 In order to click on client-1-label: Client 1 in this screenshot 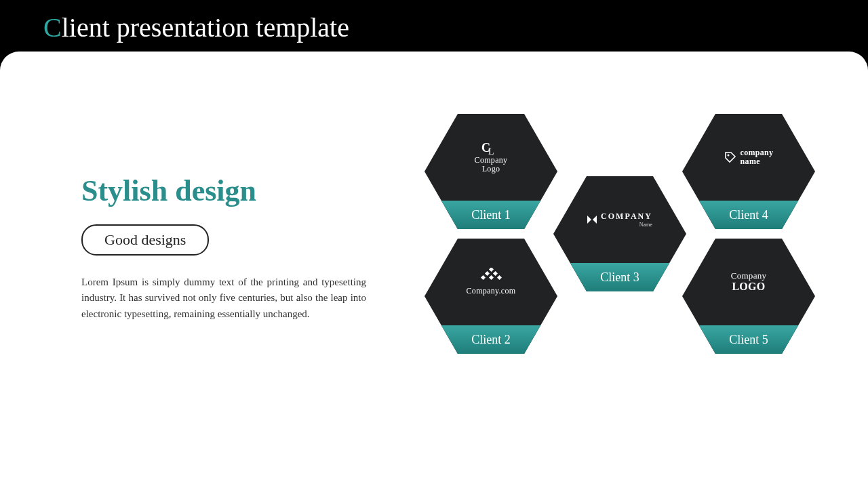, I will do `click(491, 215)`.